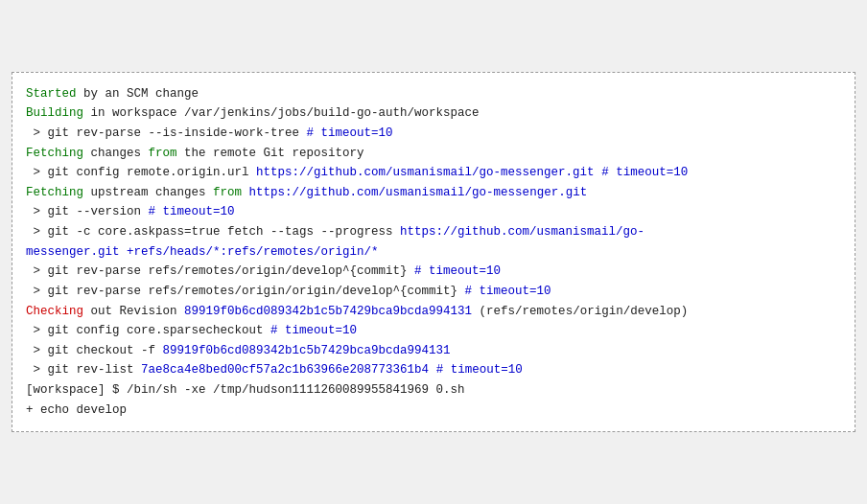 Image resolution: width=867 pixels, height=504 pixels. I want to click on terminal-line: > git rev-parse refs/remotes/origin/deve…, so click(434, 272).